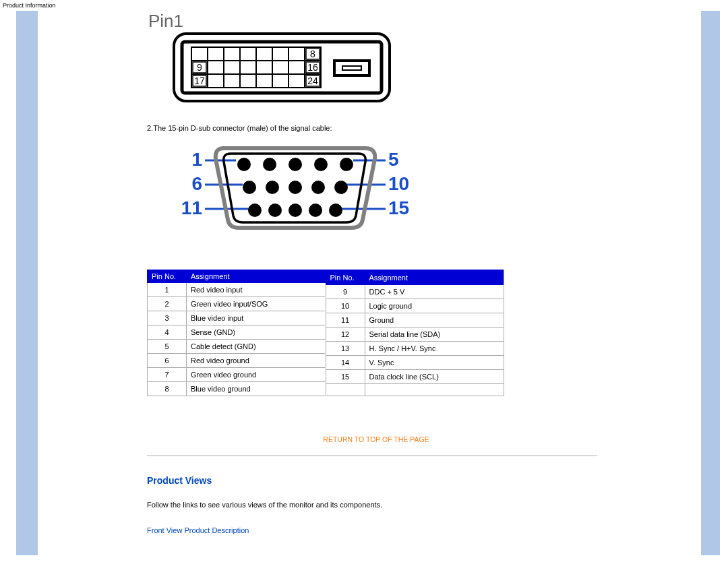 This screenshot has height=562, width=728. Describe the element at coordinates (376, 480) in the screenshot. I see `product-views-heading: Product Views` at that location.